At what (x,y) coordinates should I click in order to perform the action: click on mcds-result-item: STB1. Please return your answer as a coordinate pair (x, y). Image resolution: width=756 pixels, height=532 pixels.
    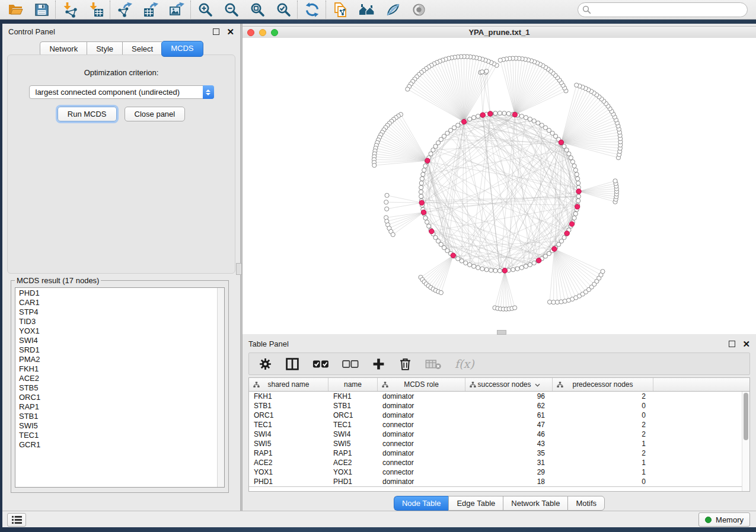
    Looking at the image, I should click on (122, 416).